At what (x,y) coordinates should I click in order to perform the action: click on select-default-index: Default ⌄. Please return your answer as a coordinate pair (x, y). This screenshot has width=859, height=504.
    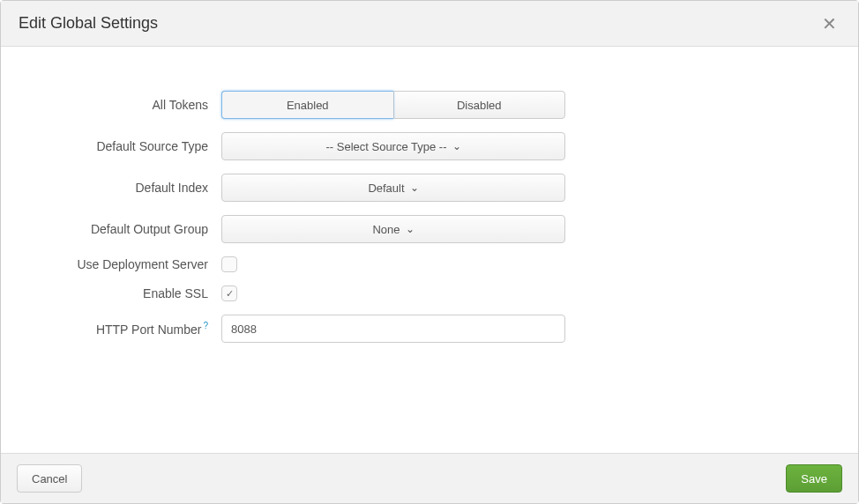
    Looking at the image, I should click on (393, 188).